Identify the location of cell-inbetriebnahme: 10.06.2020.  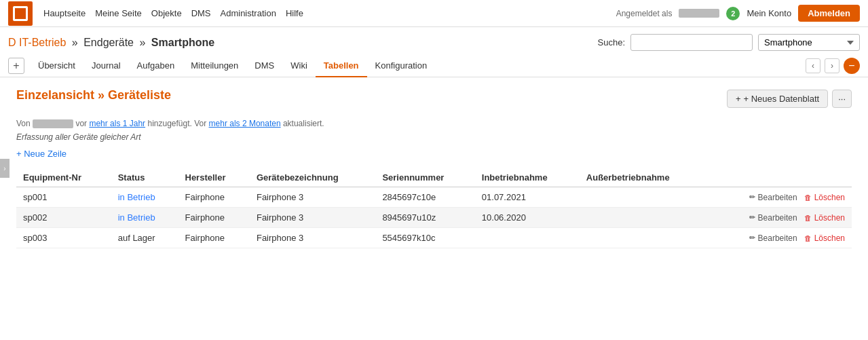
(527, 218).